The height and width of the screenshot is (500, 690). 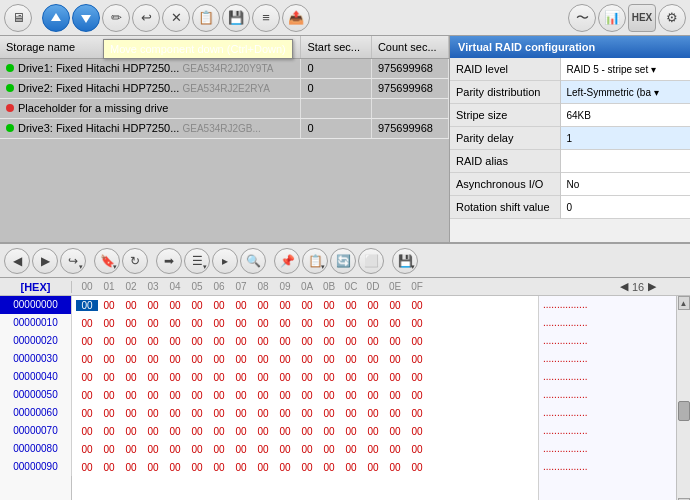 I want to click on list-btn: ☰▾, so click(x=197, y=261).